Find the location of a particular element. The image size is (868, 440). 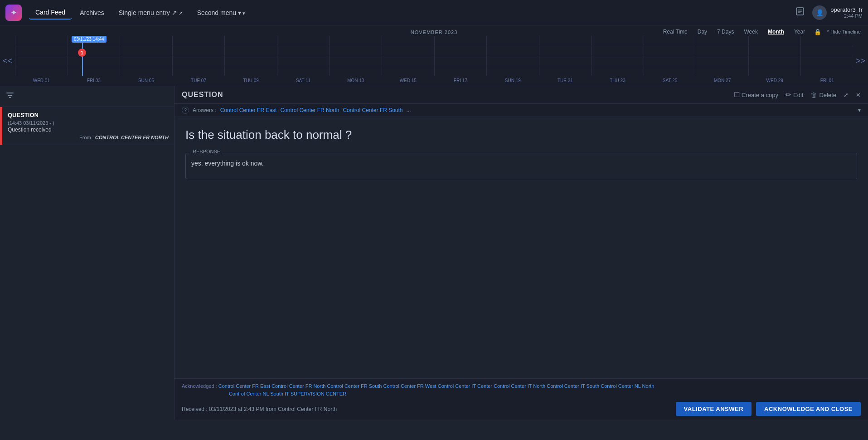

view-week: Week is located at coordinates (751, 32).